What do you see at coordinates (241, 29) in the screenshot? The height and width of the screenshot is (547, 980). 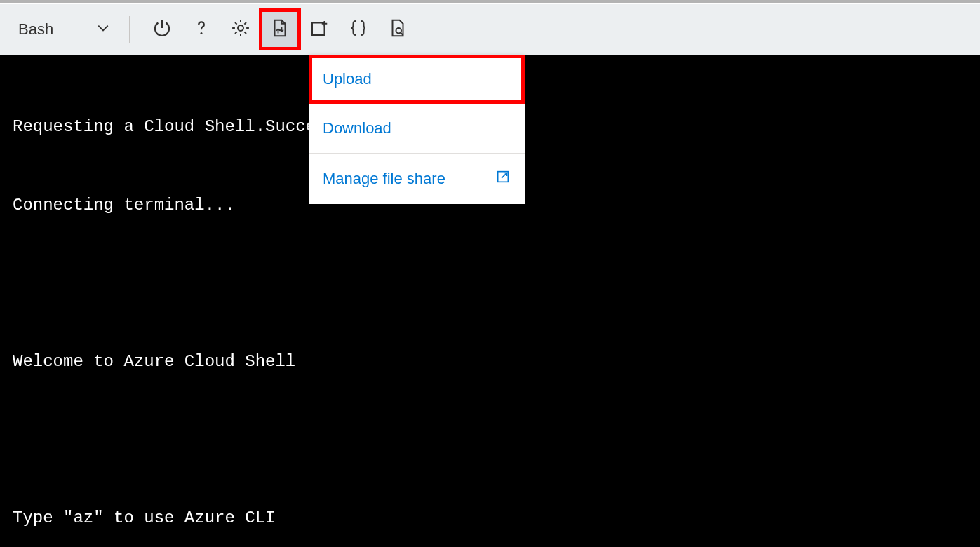 I see `settings-button` at bounding box center [241, 29].